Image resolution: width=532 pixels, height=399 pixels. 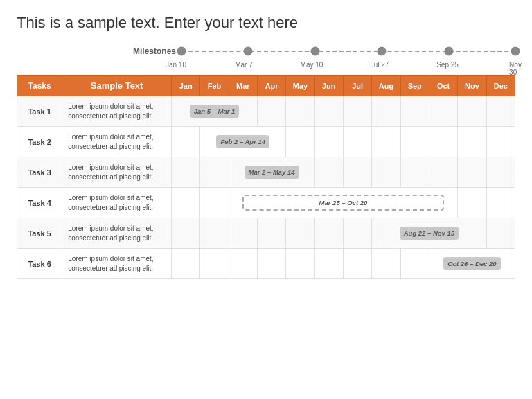 I want to click on empty-cell-task4-m1, so click(x=215, y=203).